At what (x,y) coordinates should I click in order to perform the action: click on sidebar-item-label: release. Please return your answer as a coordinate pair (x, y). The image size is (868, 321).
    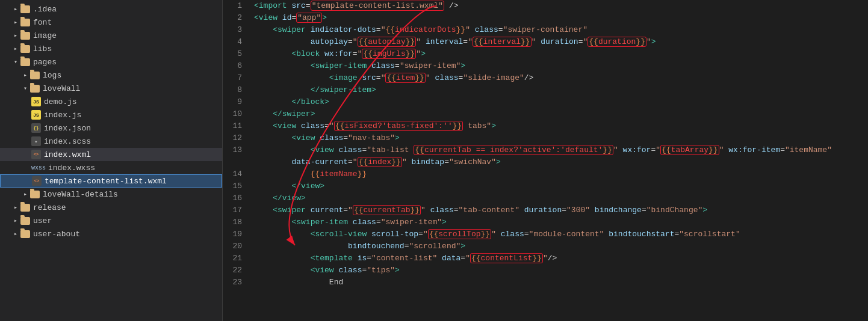
    Looking at the image, I should click on (49, 208).